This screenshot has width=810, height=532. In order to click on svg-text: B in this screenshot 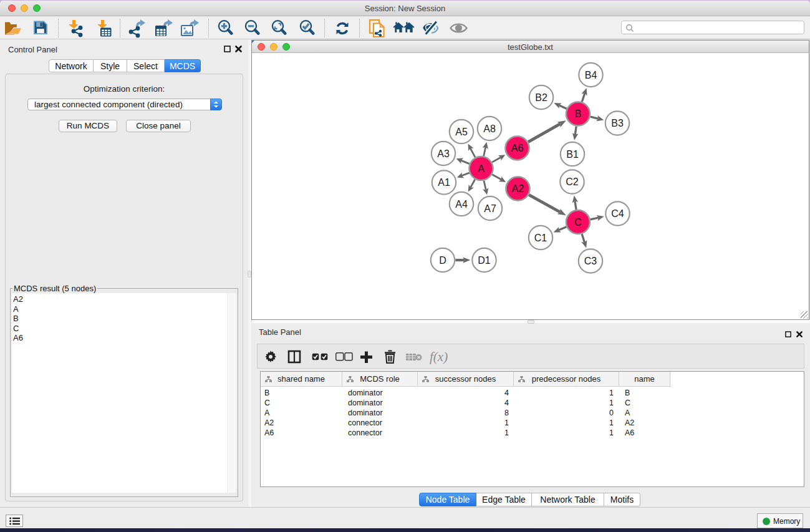, I will do `click(579, 114)`.